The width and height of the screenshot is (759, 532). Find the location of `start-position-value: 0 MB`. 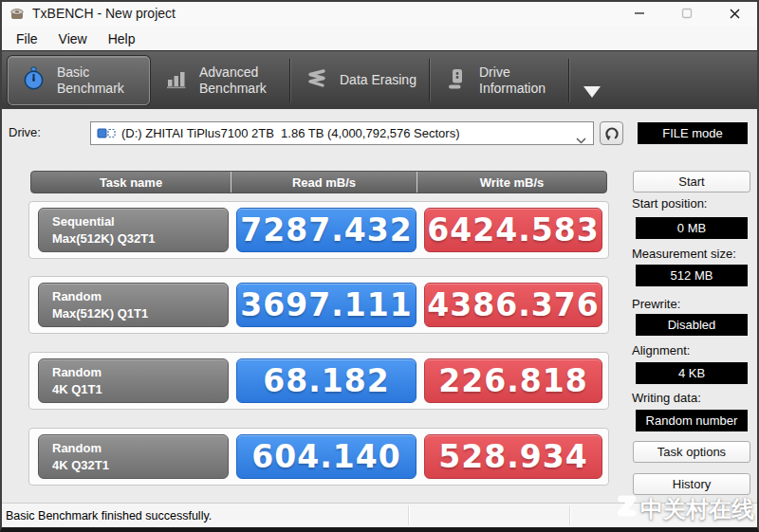

start-position-value: 0 MB is located at coordinates (692, 228).